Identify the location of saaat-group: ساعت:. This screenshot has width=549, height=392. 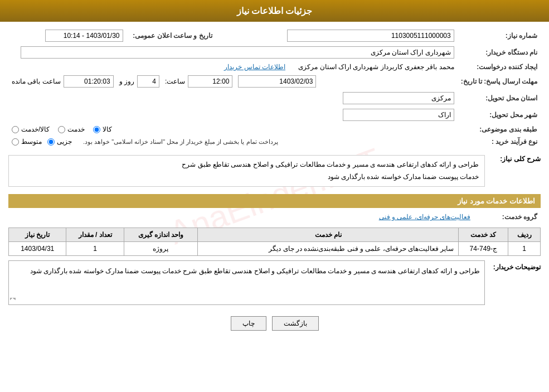
(198, 81).